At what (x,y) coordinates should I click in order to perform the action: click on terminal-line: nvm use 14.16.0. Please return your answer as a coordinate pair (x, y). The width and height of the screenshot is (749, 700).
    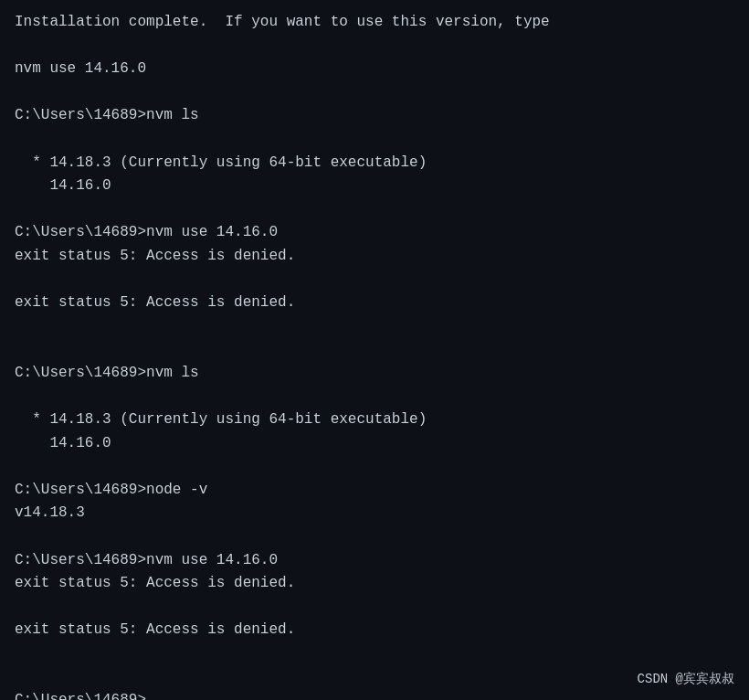
    Looking at the image, I should click on (374, 69).